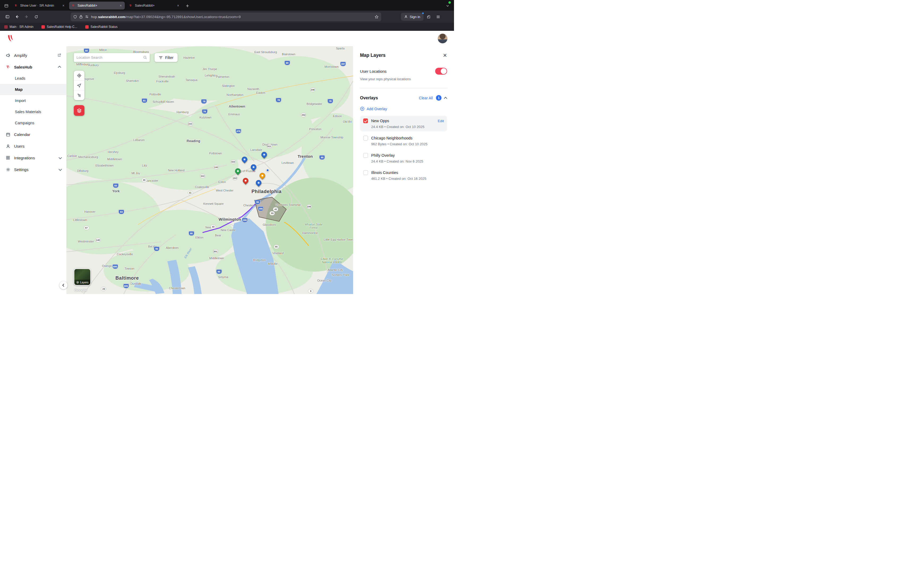  What do you see at coordinates (262, 176) in the screenshot?
I see `map-pin-orange` at bounding box center [262, 176].